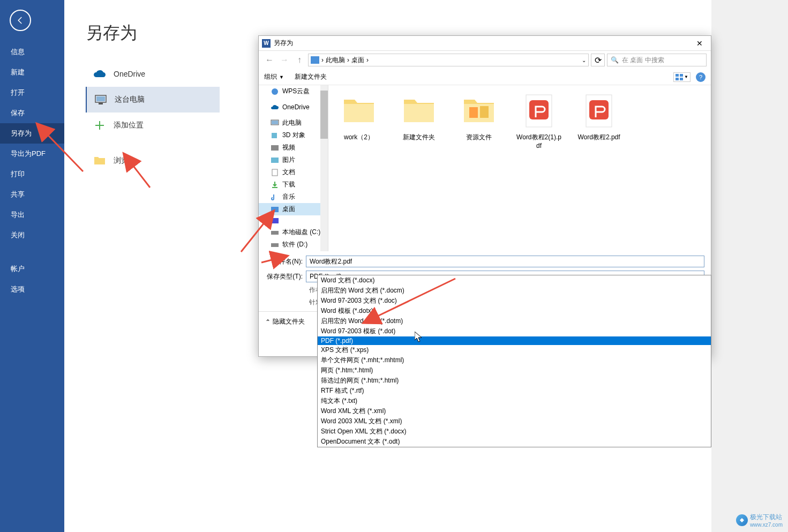  I want to click on filetype-option: RTF 格式 (*.rtf), so click(514, 391).